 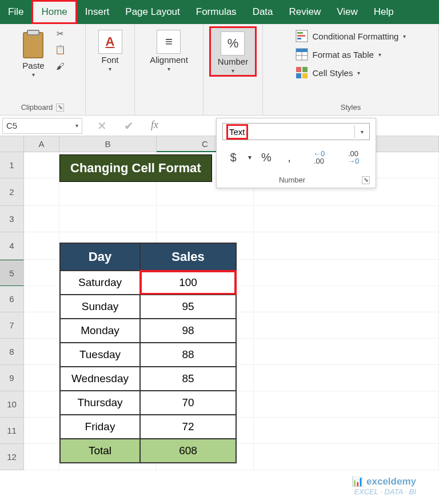 What do you see at coordinates (34, 45) in the screenshot?
I see `clipboard-icon` at bounding box center [34, 45].